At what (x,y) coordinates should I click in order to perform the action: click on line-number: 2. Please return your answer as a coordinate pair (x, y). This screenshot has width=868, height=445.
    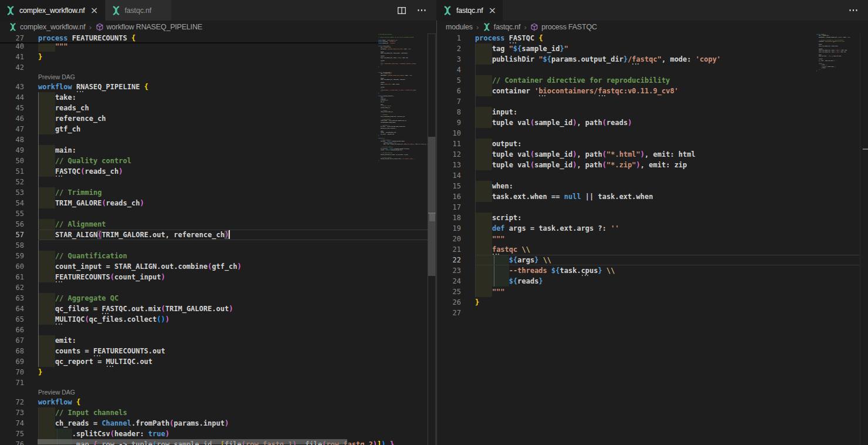
    Looking at the image, I should click on (449, 49).